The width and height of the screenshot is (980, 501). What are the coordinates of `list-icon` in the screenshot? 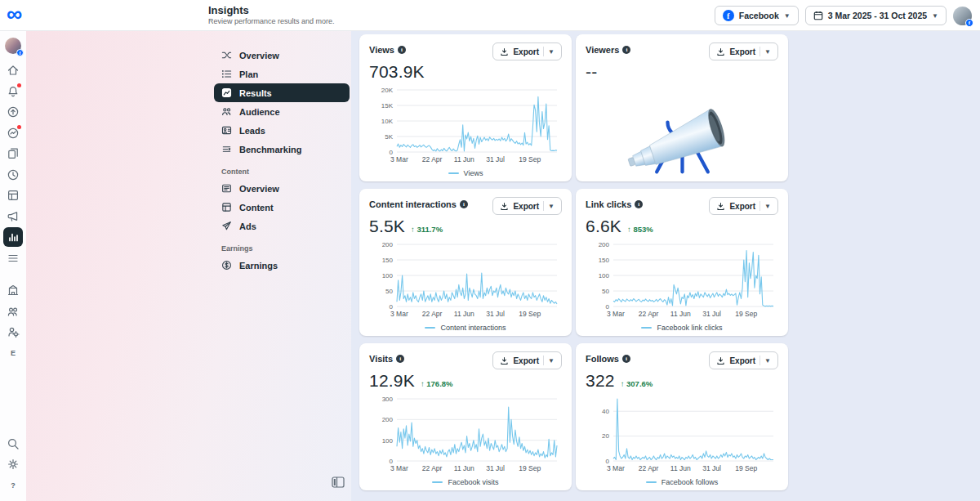 It's located at (227, 74).